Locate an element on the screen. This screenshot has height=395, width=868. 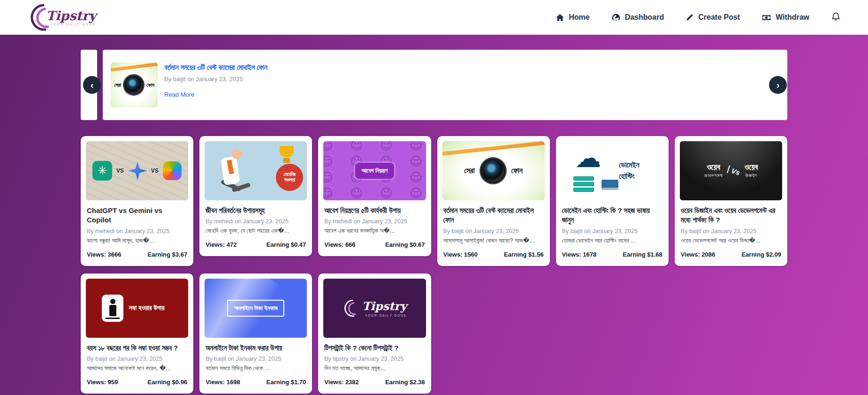
carousel-prev-button: ‹ is located at coordinates (92, 85).